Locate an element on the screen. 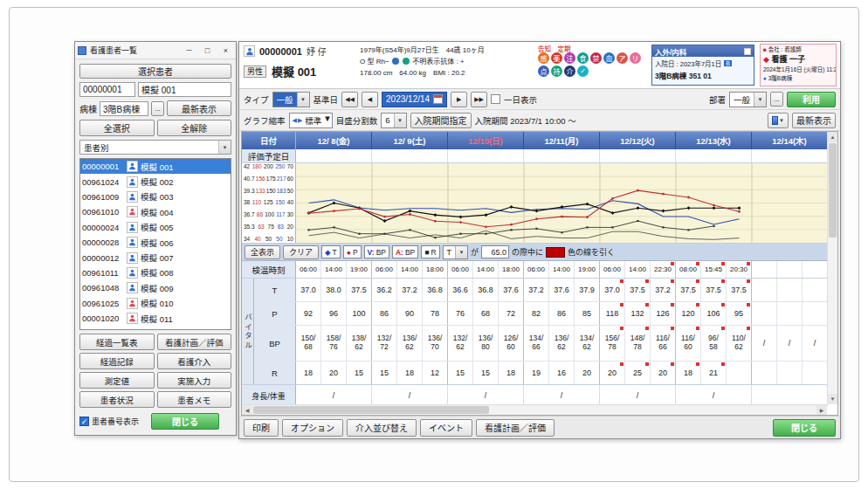  vital-cell: 138/62 is located at coordinates (360, 343).